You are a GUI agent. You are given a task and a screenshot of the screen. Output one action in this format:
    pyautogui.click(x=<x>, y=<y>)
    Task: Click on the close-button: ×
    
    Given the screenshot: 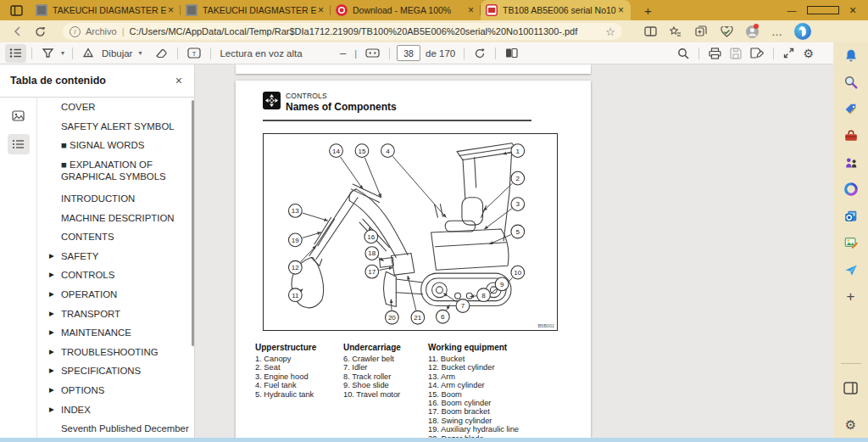 What is the action you would take?
    pyautogui.click(x=853, y=10)
    